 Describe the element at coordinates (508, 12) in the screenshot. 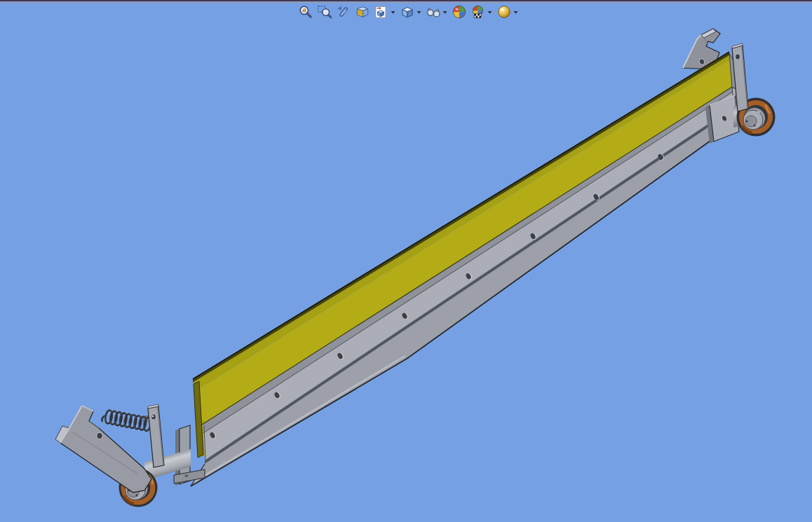

I see `view-settings-button` at that location.